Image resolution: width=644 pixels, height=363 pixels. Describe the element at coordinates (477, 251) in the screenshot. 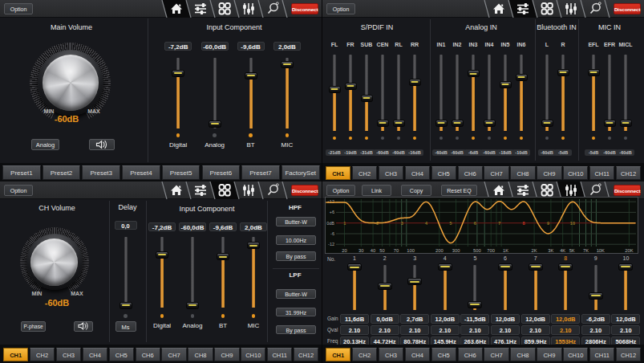

I see `svg-text: 500` at that location.